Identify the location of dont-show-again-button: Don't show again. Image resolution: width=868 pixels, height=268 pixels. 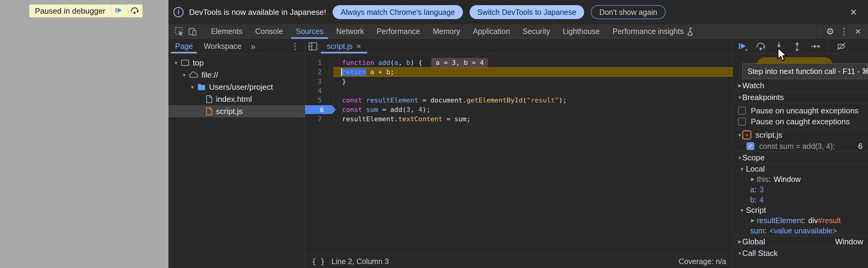
(628, 12).